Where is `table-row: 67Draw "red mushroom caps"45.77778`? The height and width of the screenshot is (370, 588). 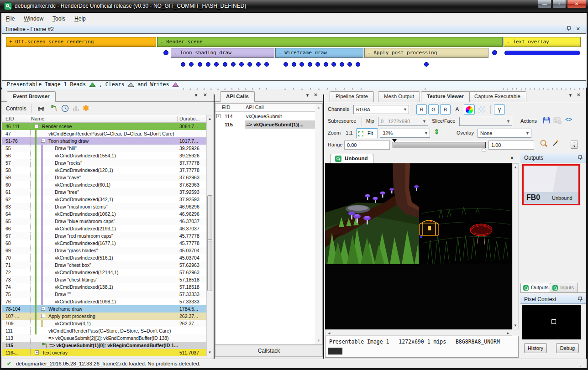
table-row: 67Draw "red mushroom caps"45.77778 is located at coordinates (104, 236).